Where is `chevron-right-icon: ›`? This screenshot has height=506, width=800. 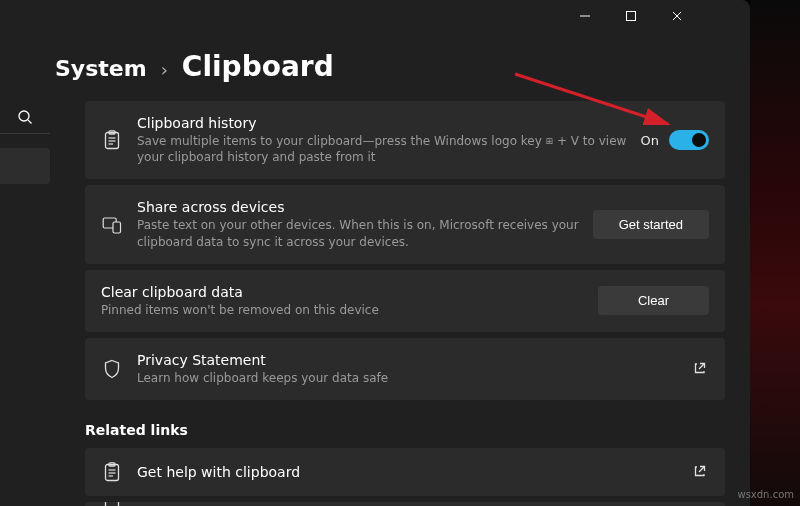 chevron-right-icon: › is located at coordinates (164, 70).